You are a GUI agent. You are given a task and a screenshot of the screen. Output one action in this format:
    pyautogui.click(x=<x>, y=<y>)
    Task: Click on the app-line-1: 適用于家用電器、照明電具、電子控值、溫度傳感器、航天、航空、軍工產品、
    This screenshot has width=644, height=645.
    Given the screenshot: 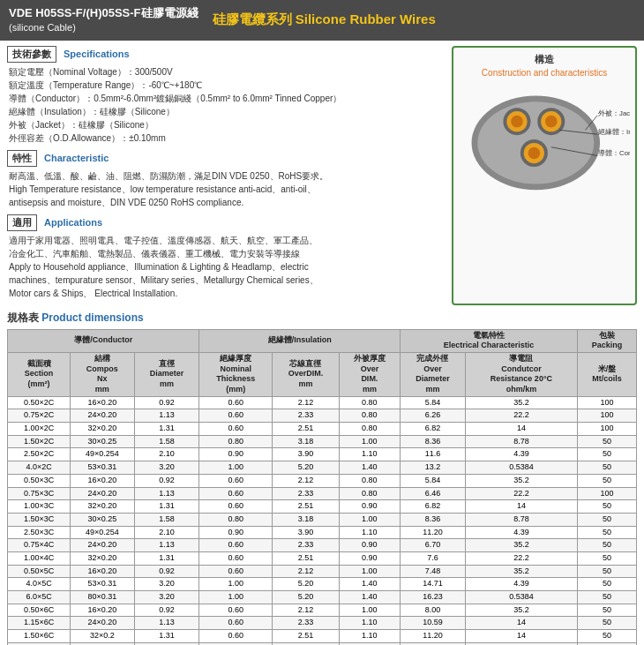 What is the action you would take?
    pyautogui.click(x=227, y=240)
    